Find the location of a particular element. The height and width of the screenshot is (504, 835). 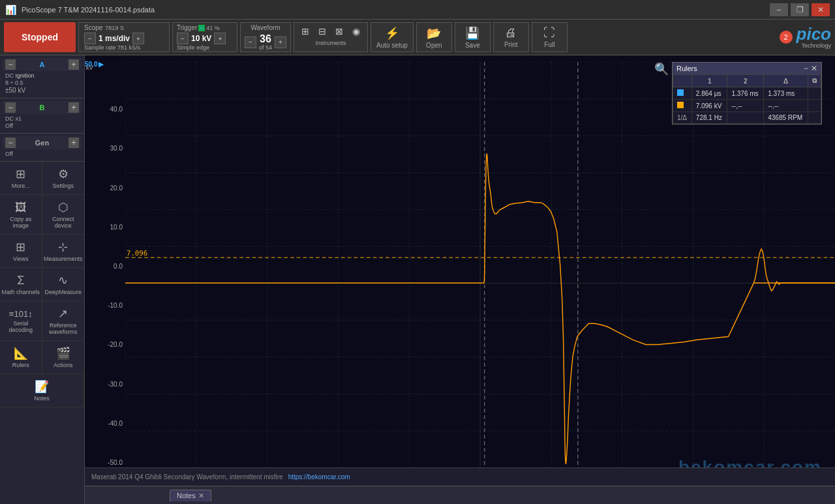

waveform-next-button: + is located at coordinates (281, 42).